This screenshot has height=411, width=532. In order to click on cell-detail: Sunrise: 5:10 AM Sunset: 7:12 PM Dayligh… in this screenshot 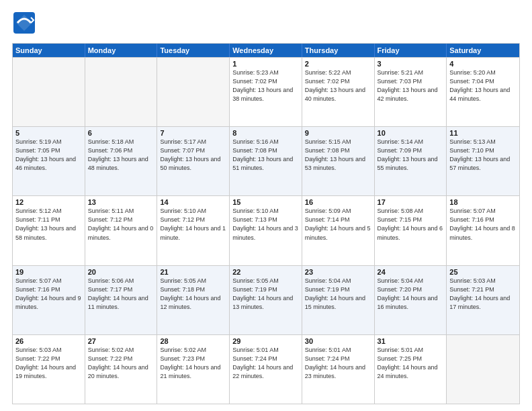, I will do `click(193, 224)`.